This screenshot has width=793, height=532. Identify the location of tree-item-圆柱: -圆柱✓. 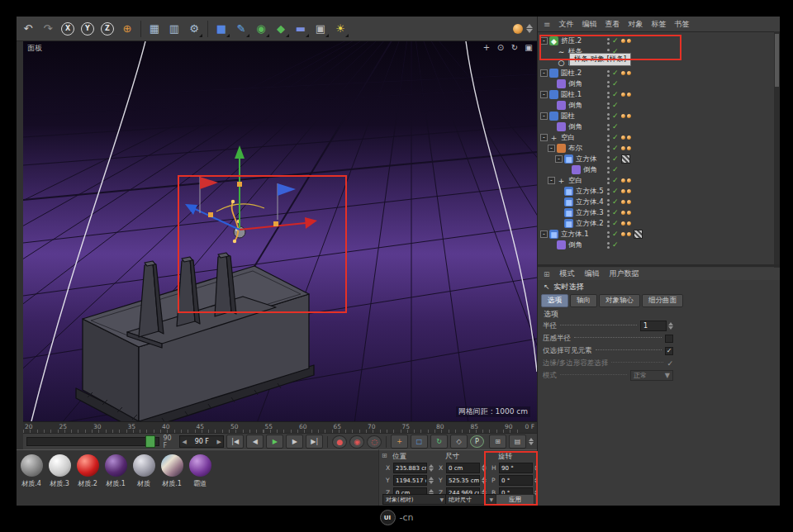
(656, 116).